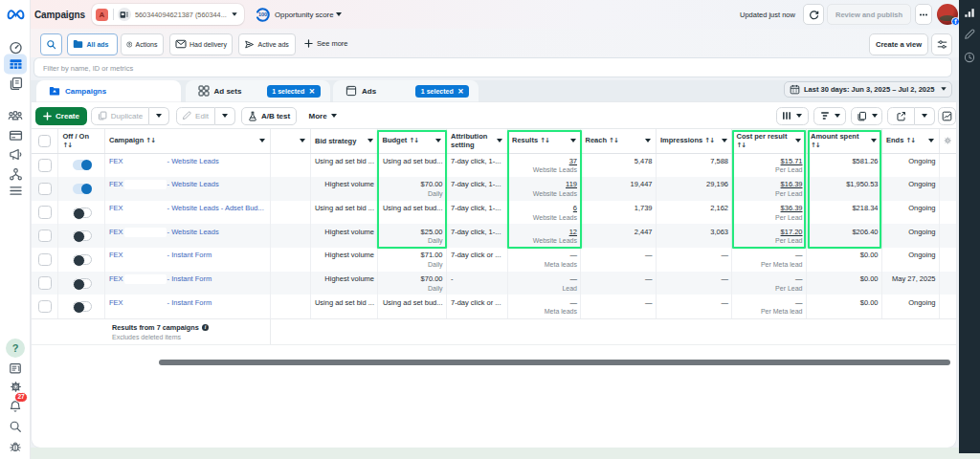  I want to click on header-budget: Budget ↑↓, so click(412, 142).